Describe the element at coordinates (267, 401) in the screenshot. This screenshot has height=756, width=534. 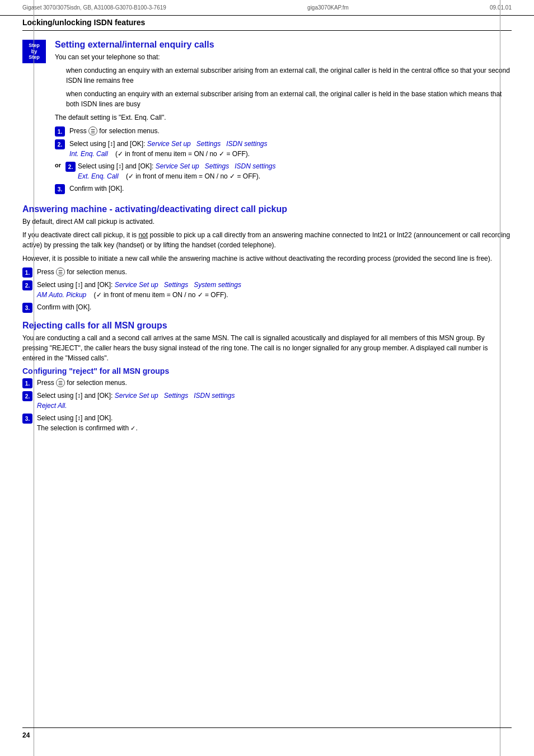
I see `step-row-2-reject: 2. Select using [↕] and [OK]: Service Se…` at that location.